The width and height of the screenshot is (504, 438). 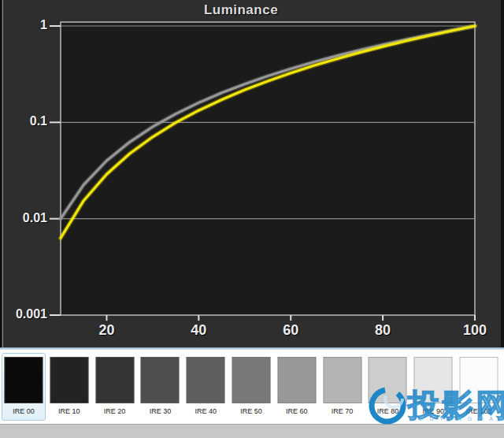 I want to click on swatch-label: IRE 40, so click(x=206, y=411).